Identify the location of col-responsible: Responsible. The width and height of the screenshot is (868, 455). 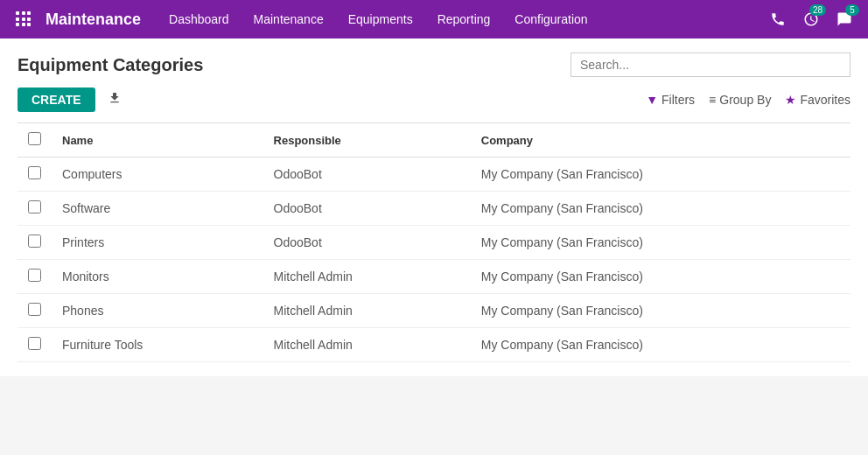
(368, 140).